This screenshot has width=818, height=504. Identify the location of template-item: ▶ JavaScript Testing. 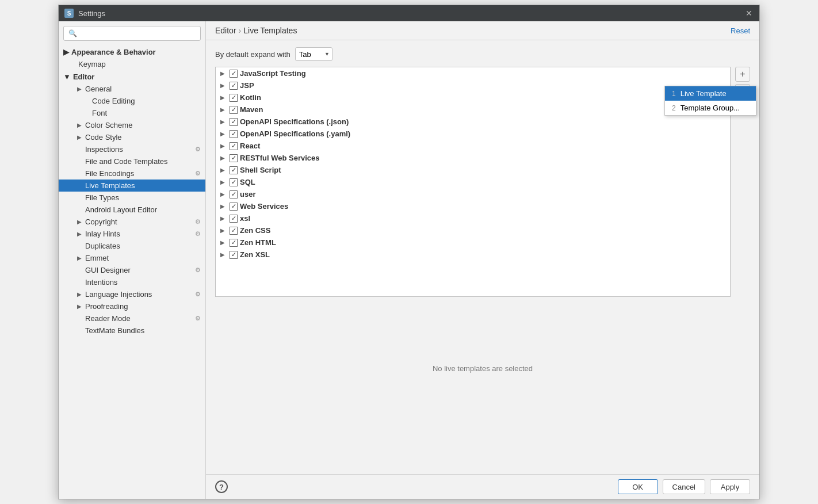
(473, 74).